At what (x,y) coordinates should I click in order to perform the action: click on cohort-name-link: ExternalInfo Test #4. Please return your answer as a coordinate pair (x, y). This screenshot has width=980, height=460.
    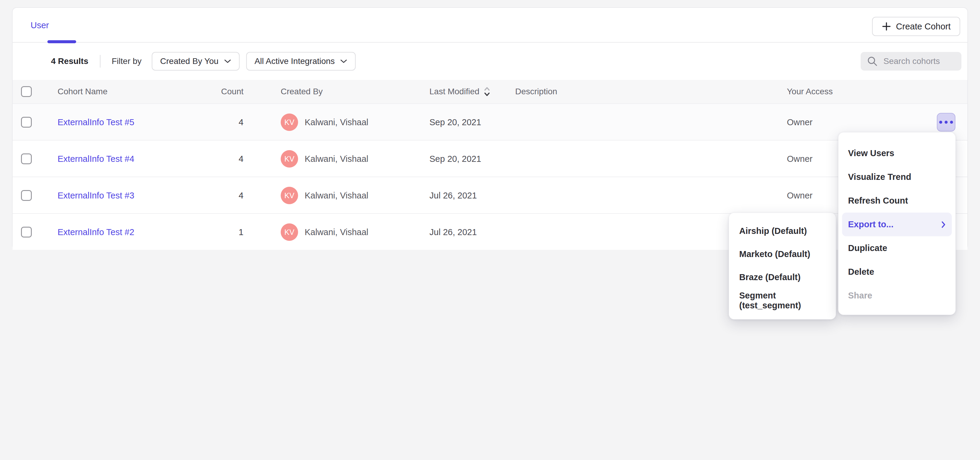
    Looking at the image, I should click on (96, 159).